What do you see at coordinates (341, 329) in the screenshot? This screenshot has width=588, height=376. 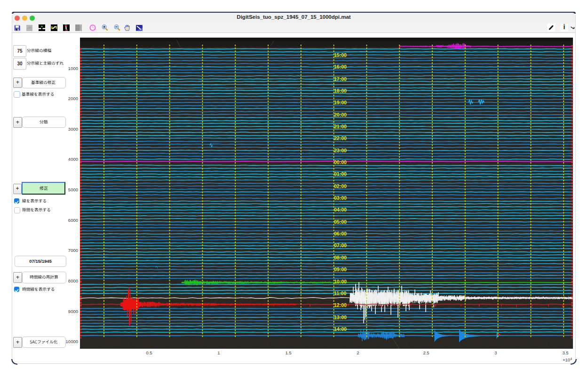 I see `svg-text: 14:00` at bounding box center [341, 329].